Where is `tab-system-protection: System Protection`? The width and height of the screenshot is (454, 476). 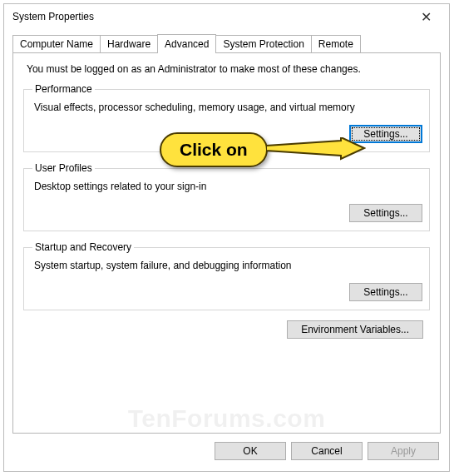
tab-system-protection: System Protection is located at coordinates (263, 43).